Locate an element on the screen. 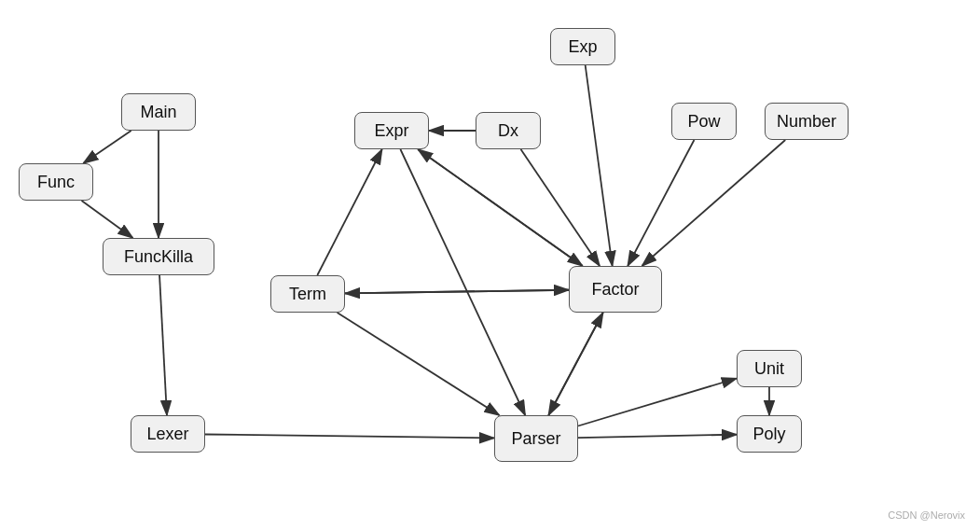 Image resolution: width=980 pixels, height=530 pixels. edge-Parser-Factor is located at coordinates (575, 364).